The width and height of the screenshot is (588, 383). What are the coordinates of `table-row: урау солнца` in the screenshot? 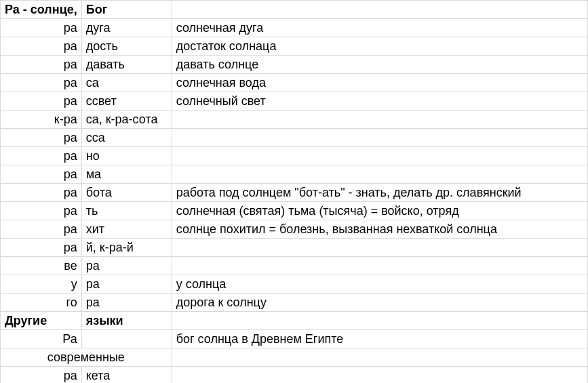 It's located at (294, 285).